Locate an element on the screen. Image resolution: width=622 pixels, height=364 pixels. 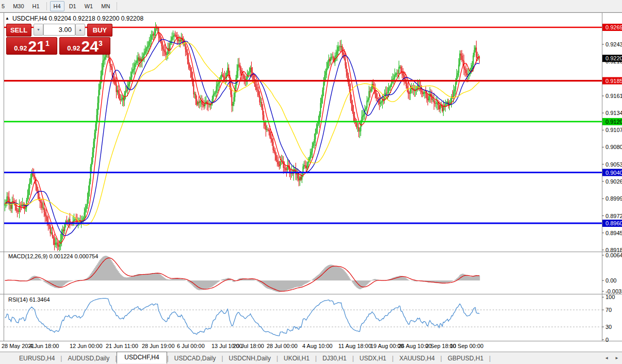
bid-price-box: 0.92 21 1 is located at coordinates (32, 46).